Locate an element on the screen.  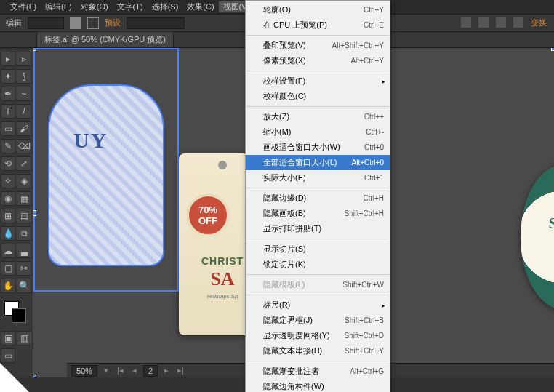
rotate-tool: ⟲ is located at coordinates (8, 164).